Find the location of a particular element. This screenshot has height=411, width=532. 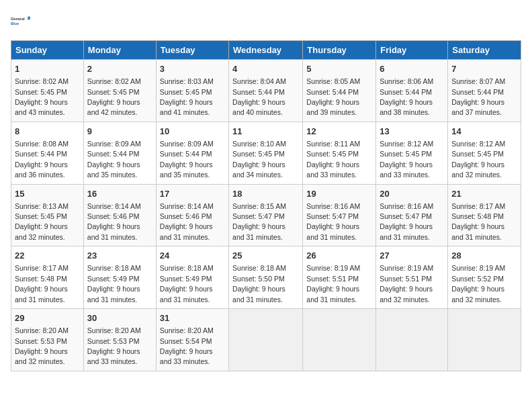

day-cell-3: 3Sunrise: 8:03 AM Sunset: 5:45 PM Daylig… is located at coordinates (192, 91).